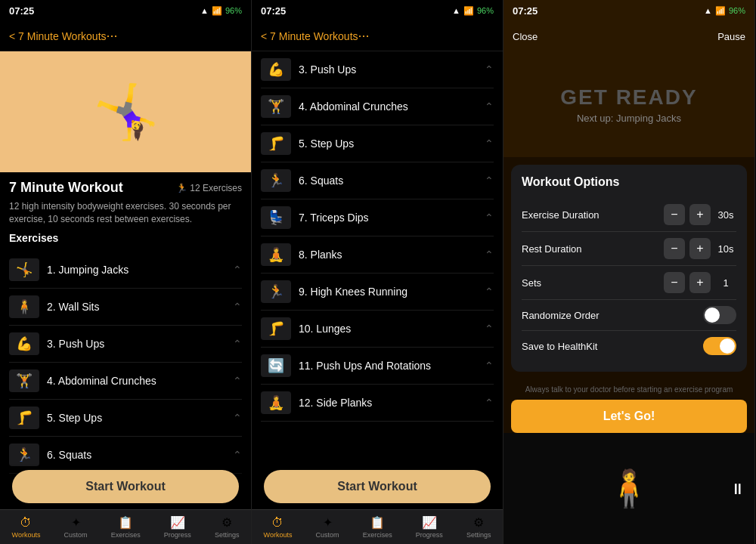  What do you see at coordinates (700, 283) in the screenshot?
I see `sets-plus: +` at bounding box center [700, 283].